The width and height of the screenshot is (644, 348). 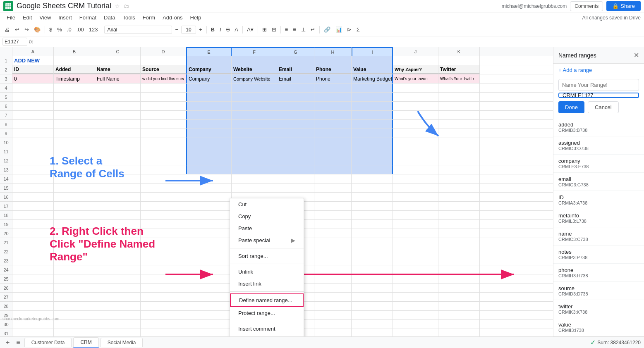 I want to click on cell-i2: Value, so click(x=372, y=69).